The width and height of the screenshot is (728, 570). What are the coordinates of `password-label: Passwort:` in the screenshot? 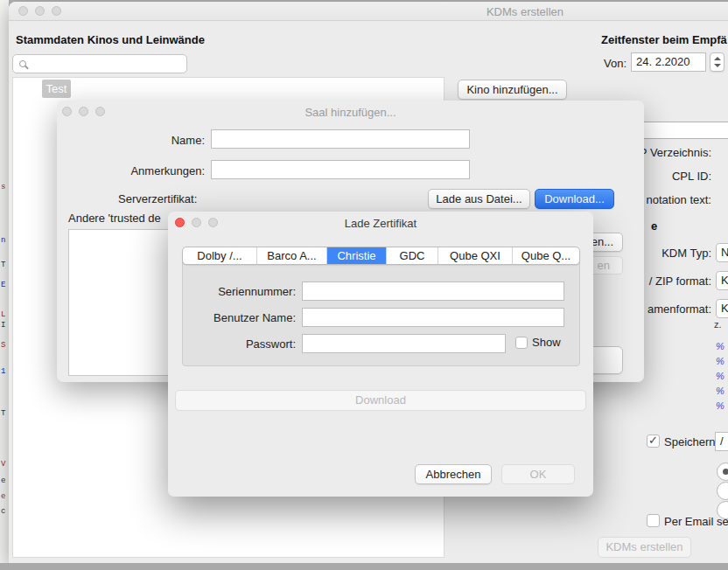 It's located at (241, 344).